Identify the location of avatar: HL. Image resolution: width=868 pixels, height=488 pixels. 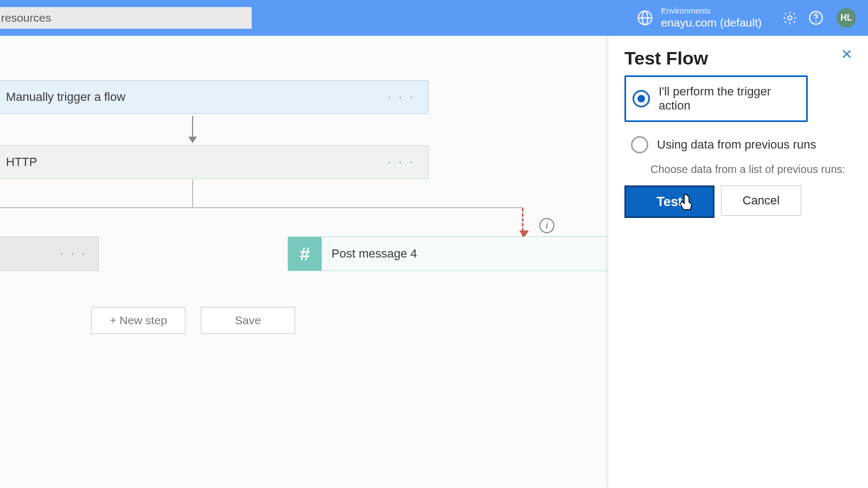
(846, 18).